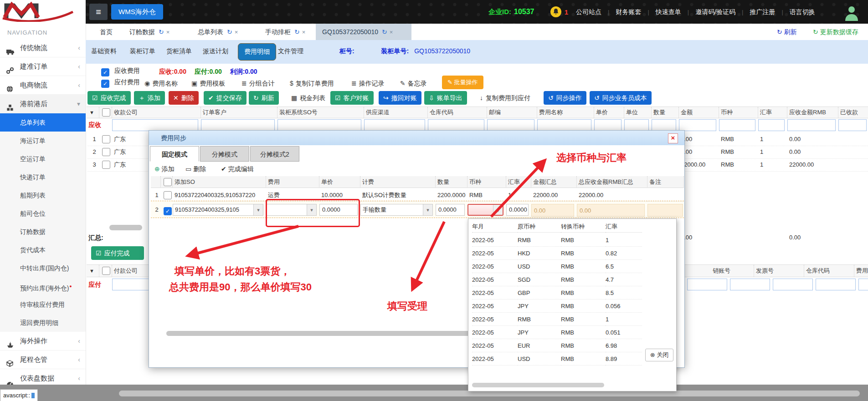  What do you see at coordinates (802, 12) in the screenshot?
I see `topbar-link-5: 语言切换` at bounding box center [802, 12].